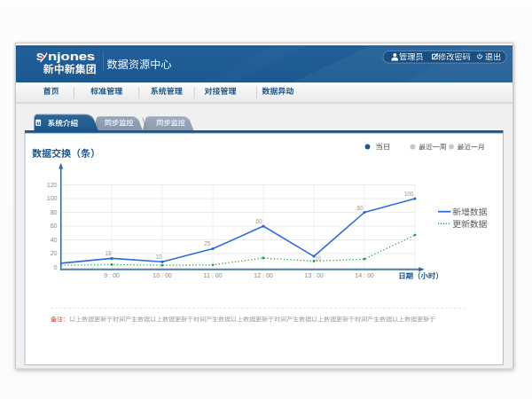  Describe the element at coordinates (162, 275) in the screenshot. I see `svg-text: 10 : 00` at that location.